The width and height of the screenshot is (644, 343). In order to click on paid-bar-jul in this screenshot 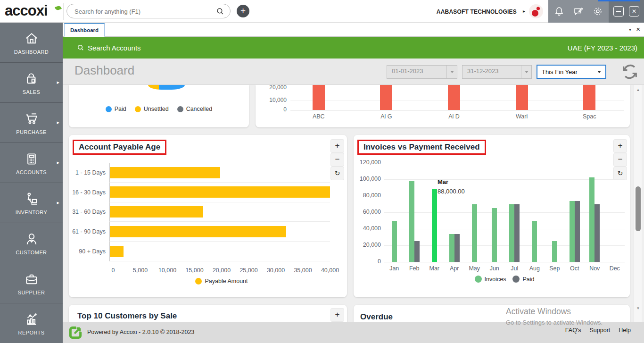, I will do `click(517, 233)`.